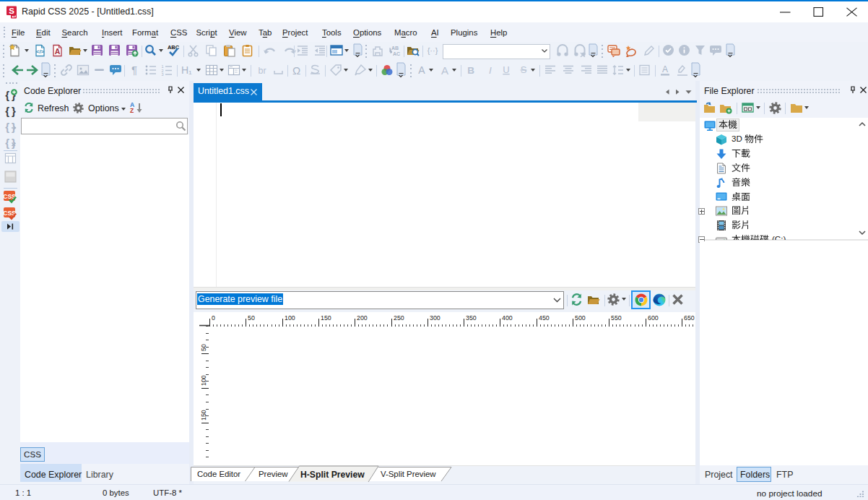 The width and height of the screenshot is (868, 500). What do you see at coordinates (581, 318) in the screenshot?
I see `svg-text: 500` at bounding box center [581, 318].